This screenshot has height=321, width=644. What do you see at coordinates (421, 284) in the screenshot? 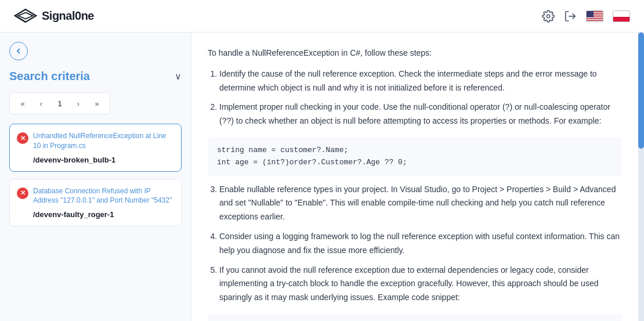
I see `step-5: If you cannot avoid the null reference e…` at bounding box center [421, 284].